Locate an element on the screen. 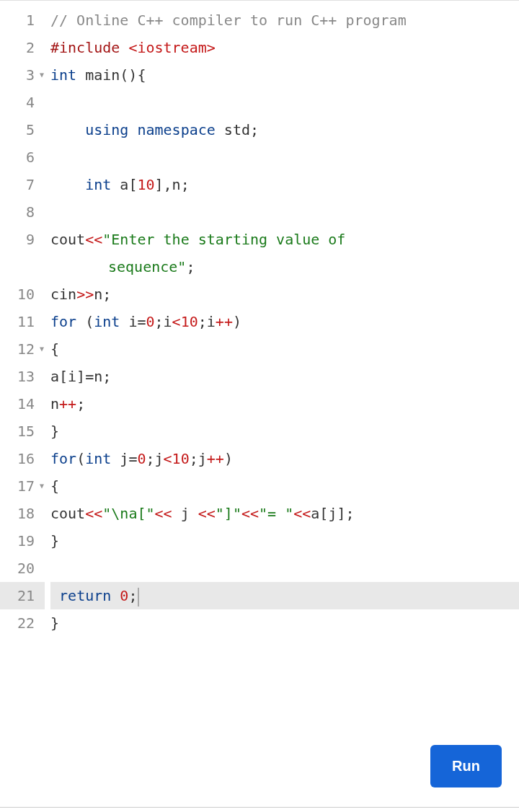 This screenshot has height=812, width=519. line-number: 18 is located at coordinates (22, 513).